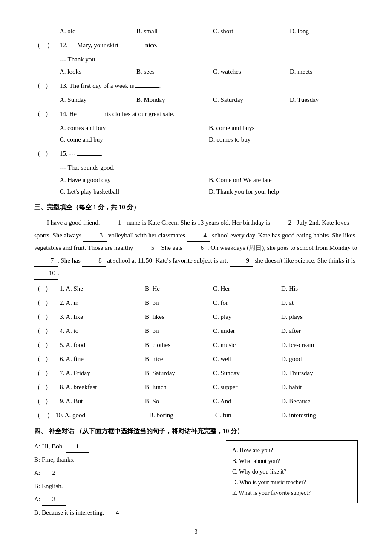 Image resolution: width=392 pixels, height=555 pixels. Describe the element at coordinates (196, 402) in the screenshot. I see `cloze-9: （ ） 9. A. But B. So C. And D. Because` at that location.